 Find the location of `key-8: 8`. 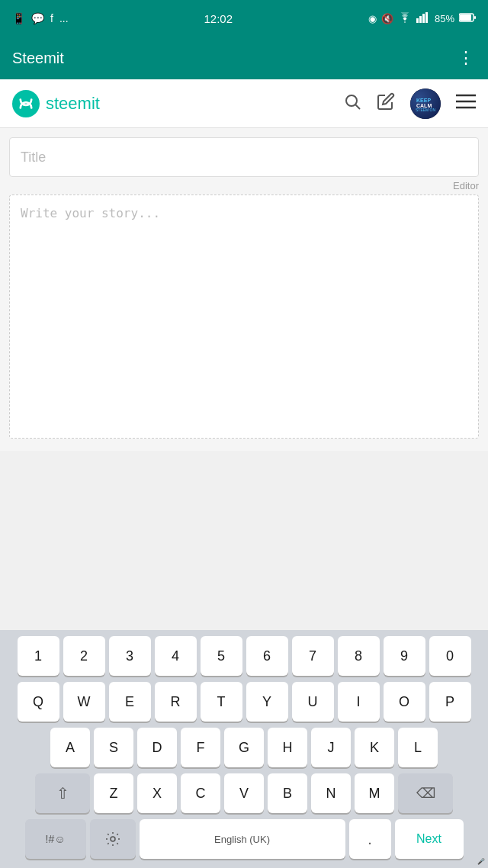

key-8: 8 is located at coordinates (358, 656).